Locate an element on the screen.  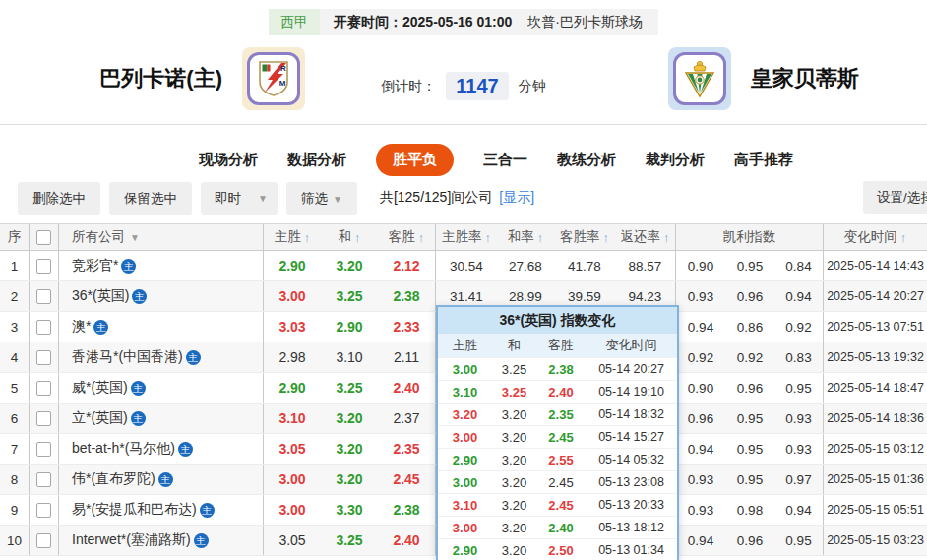
column-header-2: 所有公司▼ is located at coordinates (161, 237).